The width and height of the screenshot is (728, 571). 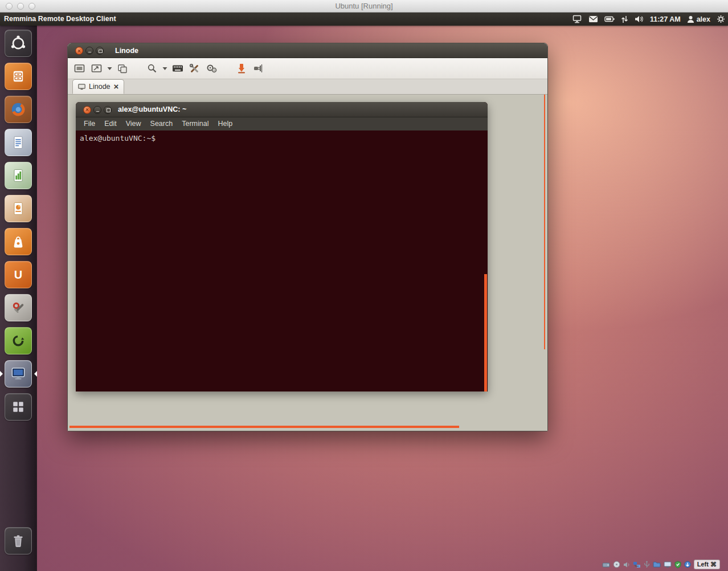 What do you see at coordinates (162, 124) in the screenshot?
I see `menu-search: Search` at bounding box center [162, 124].